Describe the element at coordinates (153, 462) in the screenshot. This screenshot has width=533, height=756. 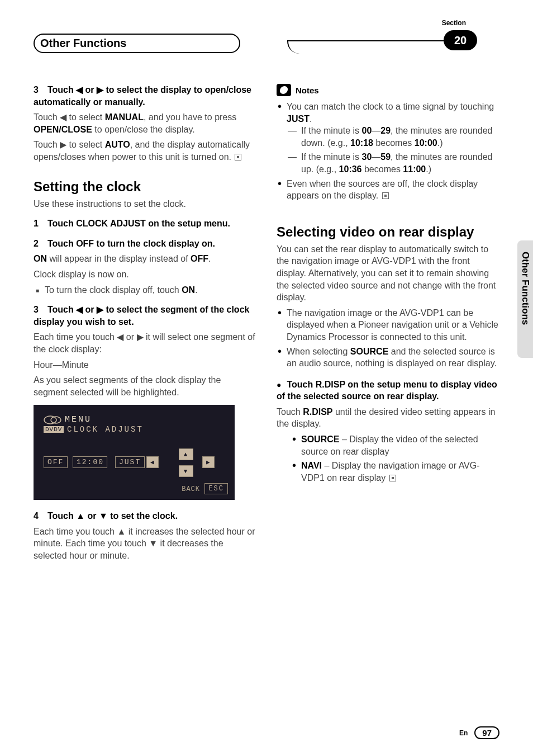
I see `lcd-left-button: ◀` at that location.